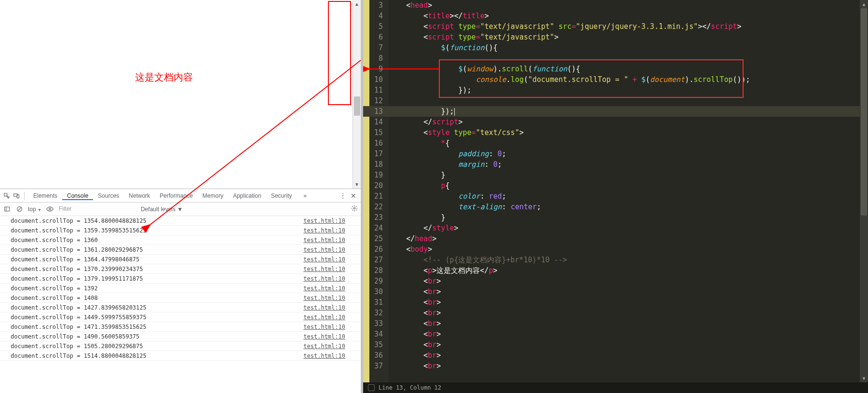 The height and width of the screenshot is (393, 868). What do you see at coordinates (180, 356) in the screenshot?
I see `console-log-row: document.scrollTop = 1514.8800048828125t…` at bounding box center [180, 356].